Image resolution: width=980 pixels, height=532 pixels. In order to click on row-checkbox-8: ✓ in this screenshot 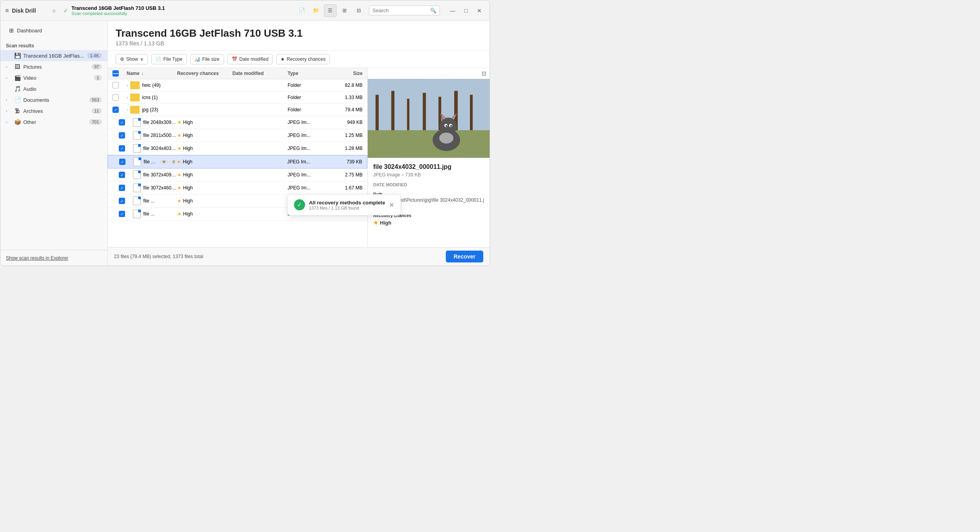, I will do `click(122, 188)`.